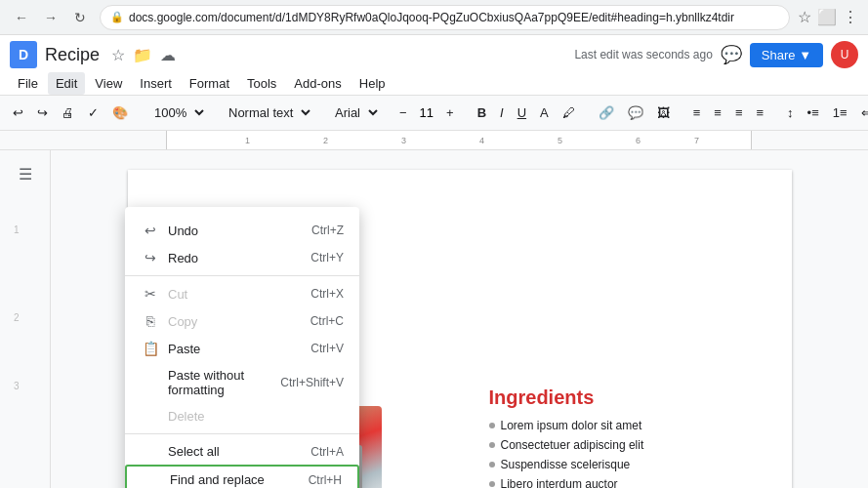 The width and height of the screenshot is (868, 488). What do you see at coordinates (697, 113) in the screenshot?
I see `align-left: ≡` at bounding box center [697, 113].